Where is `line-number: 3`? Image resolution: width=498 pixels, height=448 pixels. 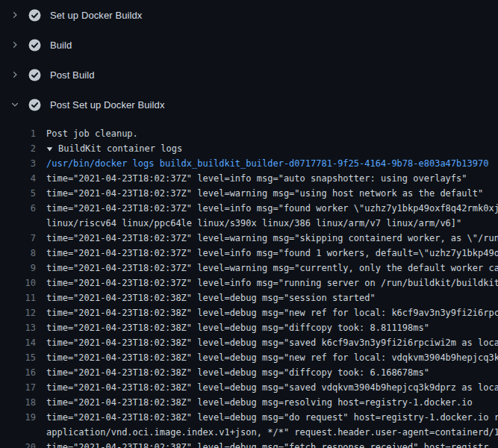 line-number: 3 is located at coordinates (18, 164).